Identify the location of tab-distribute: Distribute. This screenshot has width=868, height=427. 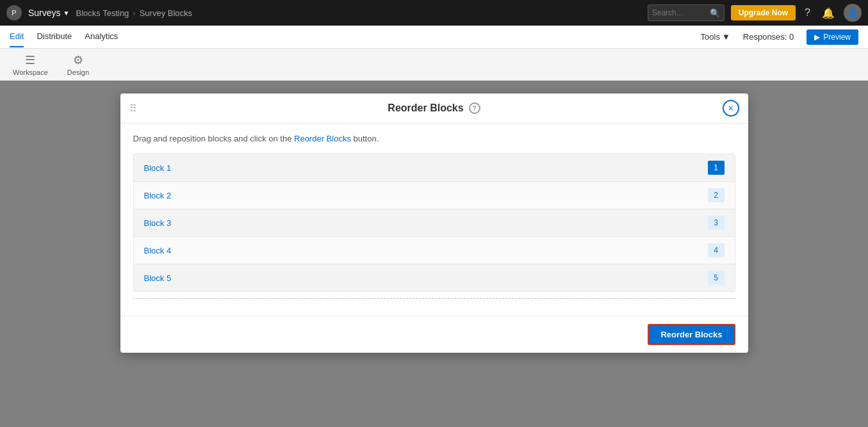
(54, 37).